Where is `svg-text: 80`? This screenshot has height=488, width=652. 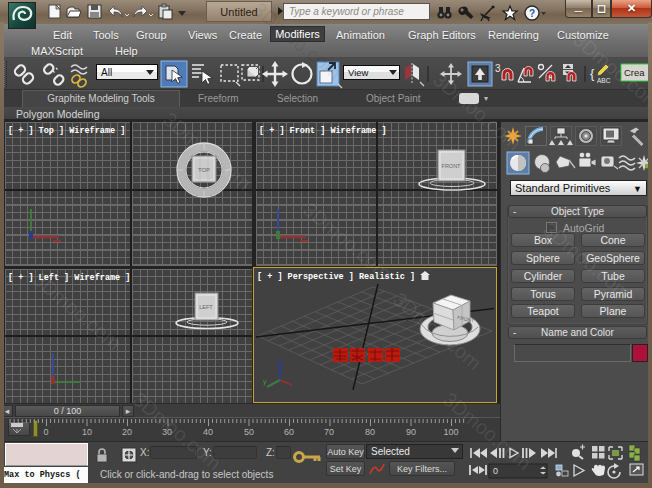 svg-text: 80 is located at coordinates (370, 432).